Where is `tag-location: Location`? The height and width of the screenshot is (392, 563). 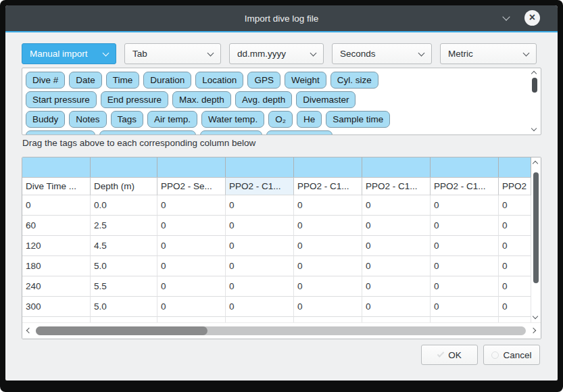 tag-location: Location is located at coordinates (219, 80).